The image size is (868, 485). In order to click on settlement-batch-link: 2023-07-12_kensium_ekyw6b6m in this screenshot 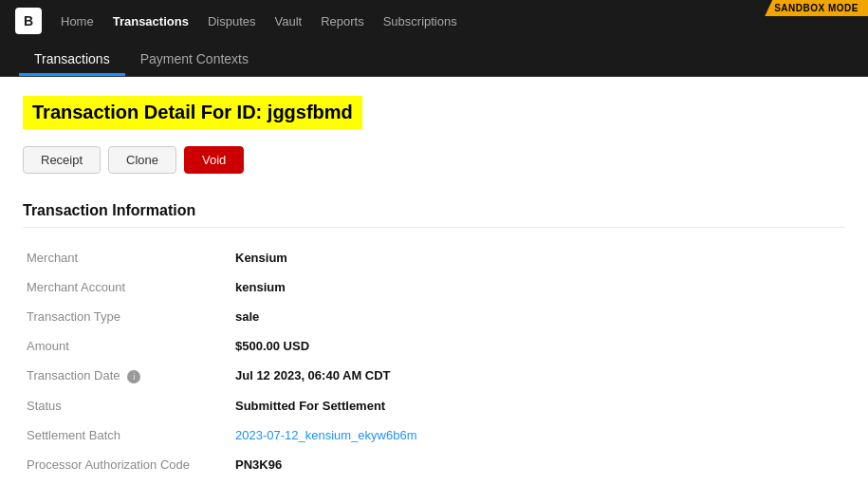, I will do `click(326, 435)`.